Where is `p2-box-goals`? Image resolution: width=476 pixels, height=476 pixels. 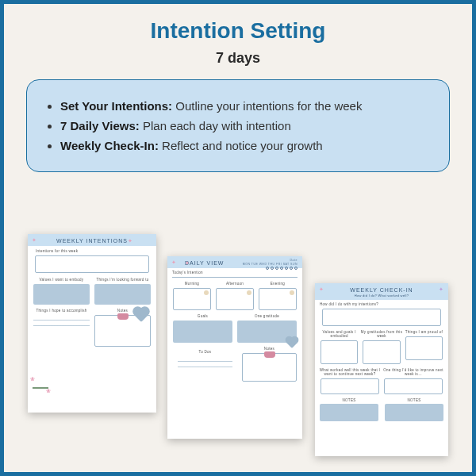
p2-box-goals is located at coordinates (203, 332).